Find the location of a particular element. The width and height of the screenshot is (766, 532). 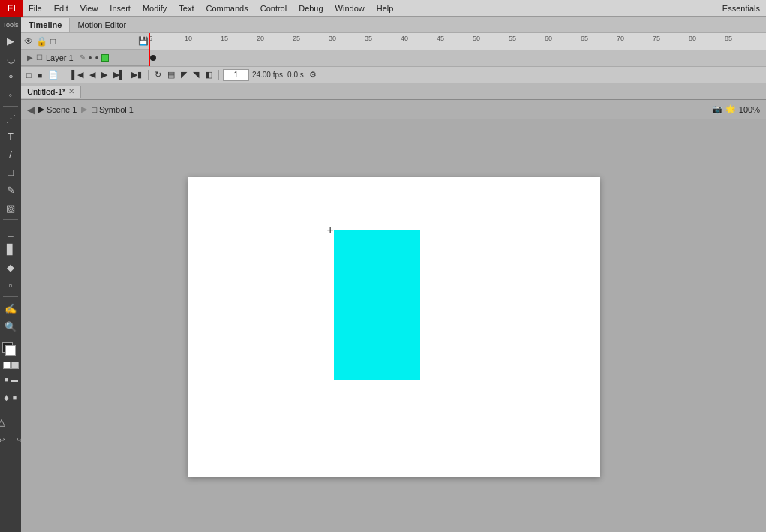

play-btn: ▶ is located at coordinates (104, 75).